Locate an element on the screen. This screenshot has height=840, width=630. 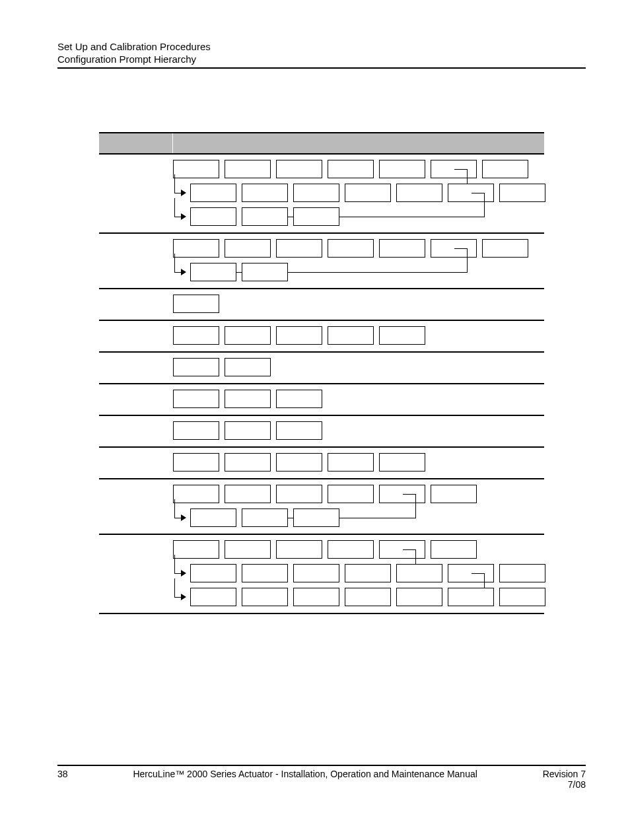
footer-date: 7/08 is located at coordinates (322, 785).